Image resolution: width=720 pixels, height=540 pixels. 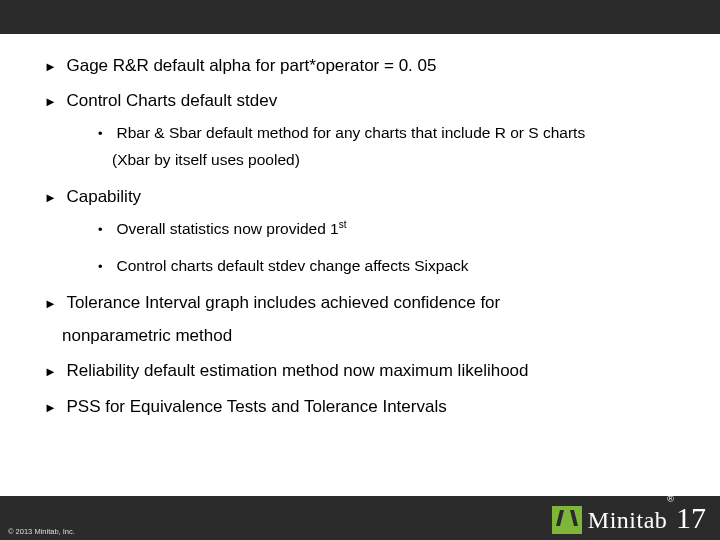 What do you see at coordinates (647, 519) in the screenshot?
I see `logo-text-wrap: Minitab®17` at bounding box center [647, 519].